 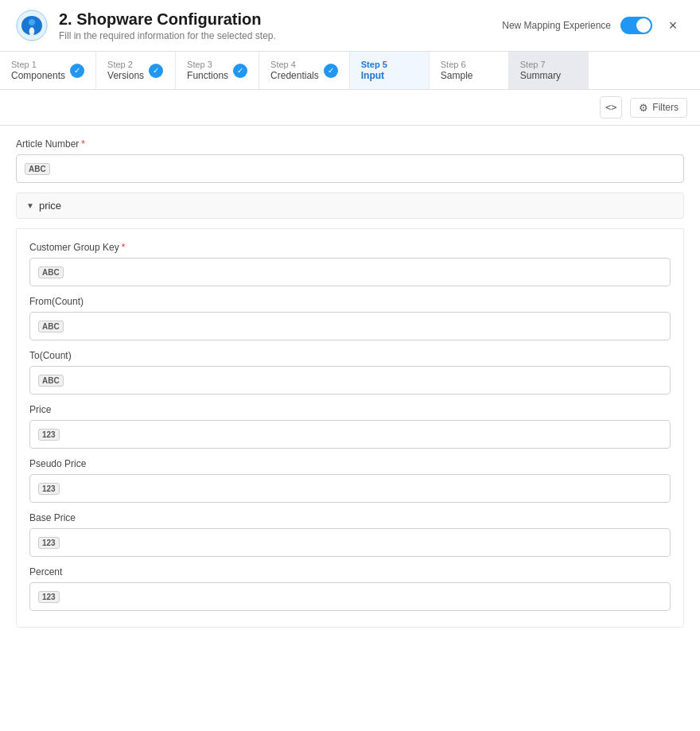 I want to click on steps-bar: Step 1 Components Step 2 Versions Step 3…, so click(x=350, y=71).